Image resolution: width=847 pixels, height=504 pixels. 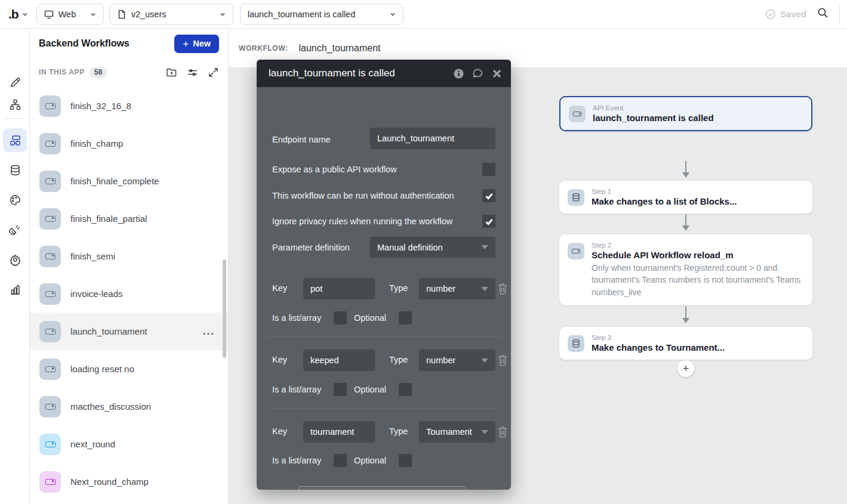 What do you see at coordinates (489, 221) in the screenshot?
I see `ignore-privacy-checkbox` at bounding box center [489, 221].